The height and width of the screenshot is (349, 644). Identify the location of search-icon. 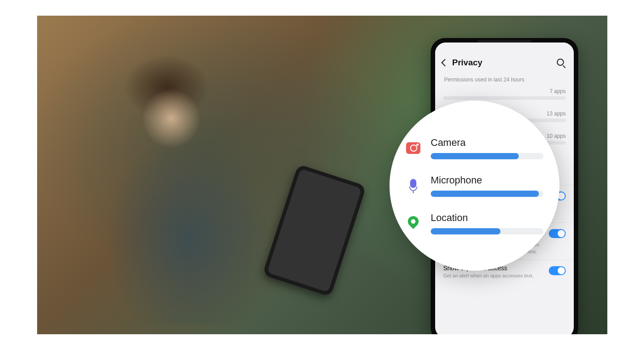
(561, 63).